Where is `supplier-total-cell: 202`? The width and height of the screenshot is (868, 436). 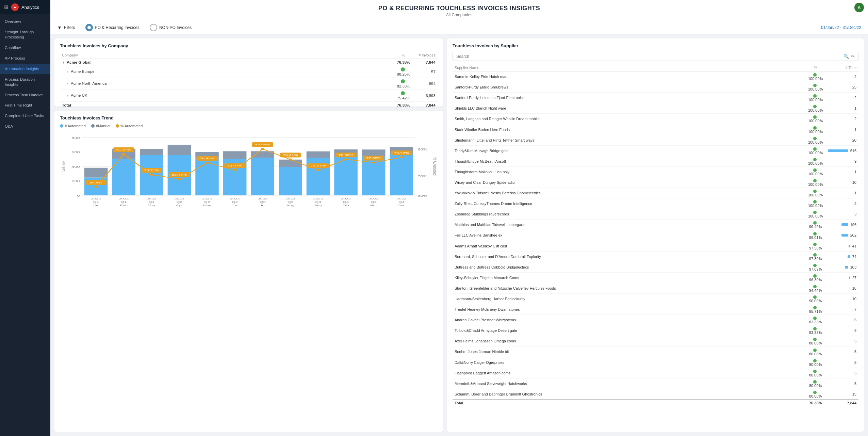 supplier-total-cell: 202 is located at coordinates (842, 236).